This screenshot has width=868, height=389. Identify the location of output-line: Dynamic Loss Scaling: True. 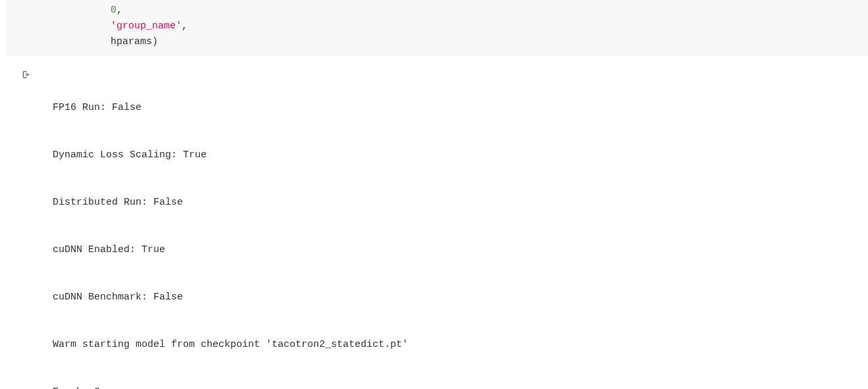
(461, 155).